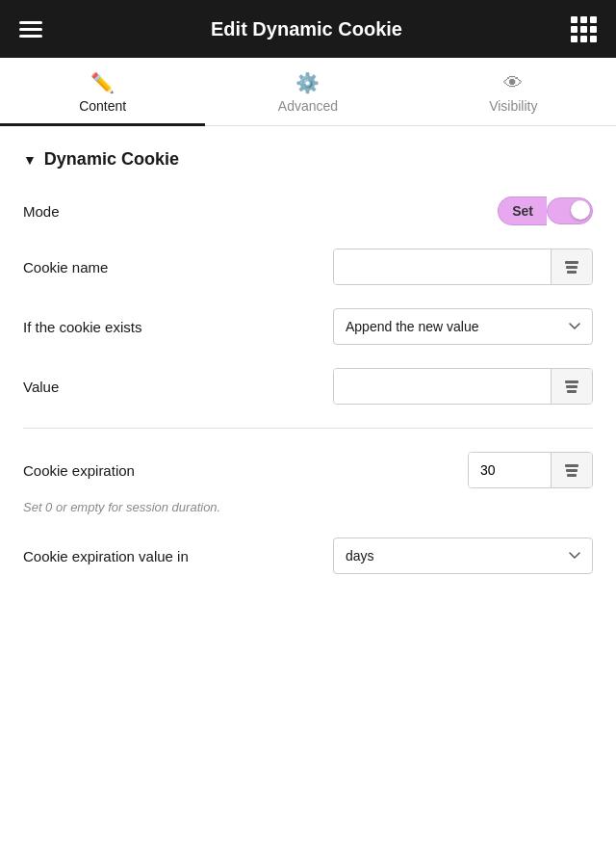 The width and height of the screenshot is (616, 865). Describe the element at coordinates (443, 386) in the screenshot. I see `value-input` at that location.